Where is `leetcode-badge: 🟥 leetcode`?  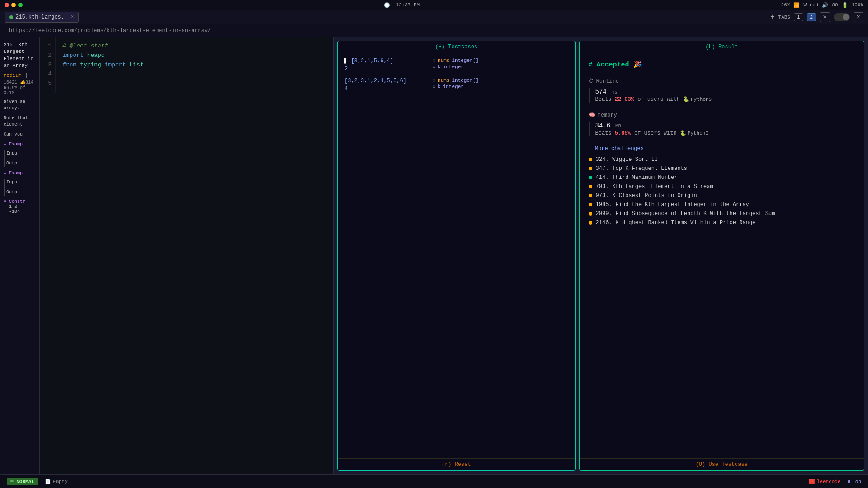
leetcode-badge: 🟥 leetcode is located at coordinates (825, 482).